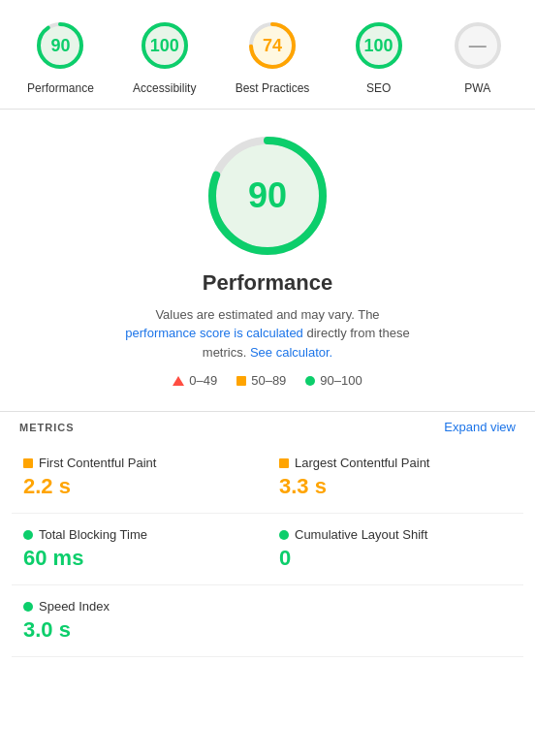 Image resolution: width=535 pixels, height=756 pixels. Describe the element at coordinates (395, 487) in the screenshot. I see `metric-value: 3.3 s` at that location.